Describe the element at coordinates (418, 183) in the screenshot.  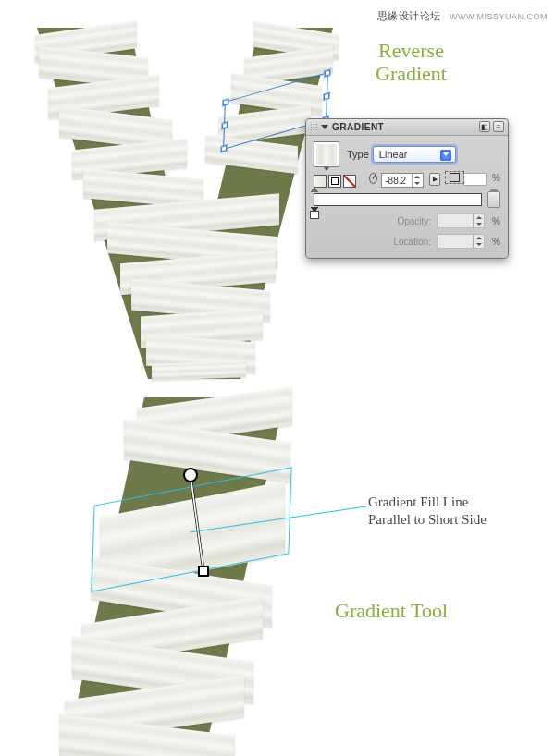
I see `angle-step-down` at that location.